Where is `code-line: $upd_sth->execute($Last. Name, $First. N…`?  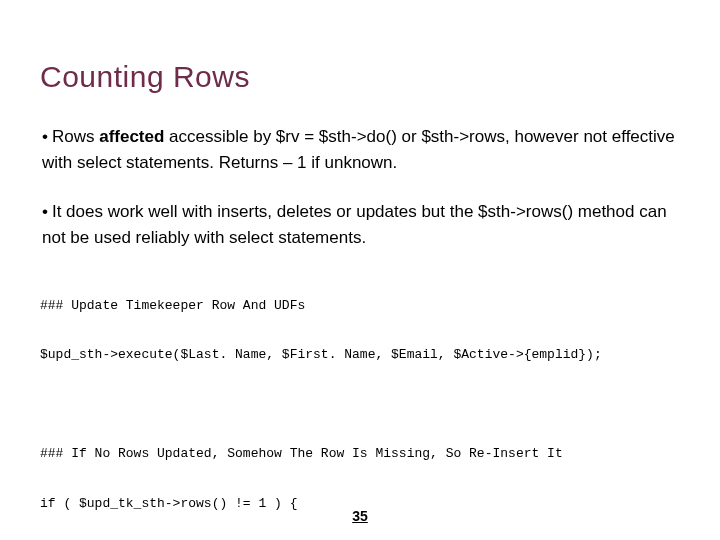 code-line: $upd_sth->execute($Last. Name, $First. N… is located at coordinates (360, 356).